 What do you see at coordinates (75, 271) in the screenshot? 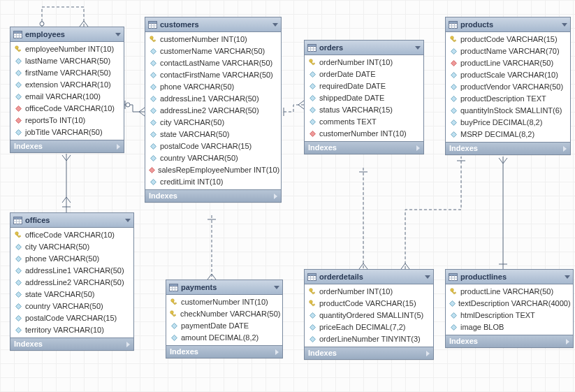
I see `column-text: addressLine1 VARCHAR(50)` at bounding box center [75, 271].